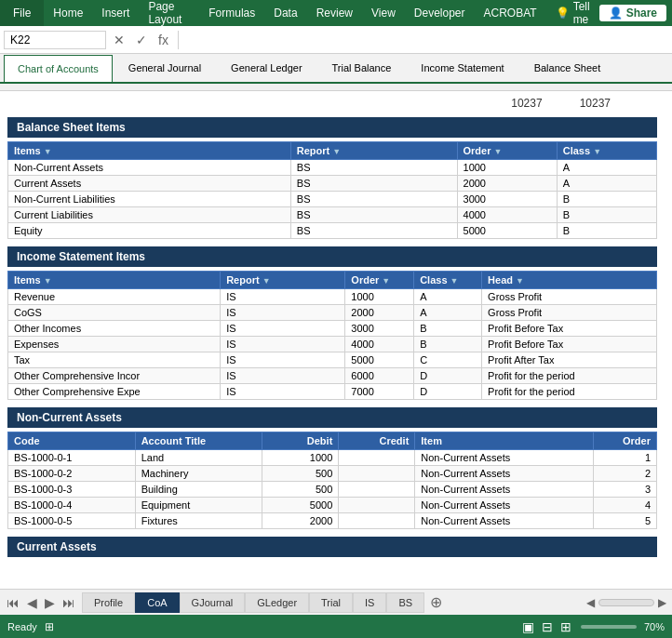 This screenshot has height=638, width=672. I want to click on bottom-bar: ⏮ ◀ ▶ ⏭ ProfileCoAGJournalGLedgerTrialIS…, so click(336, 602).